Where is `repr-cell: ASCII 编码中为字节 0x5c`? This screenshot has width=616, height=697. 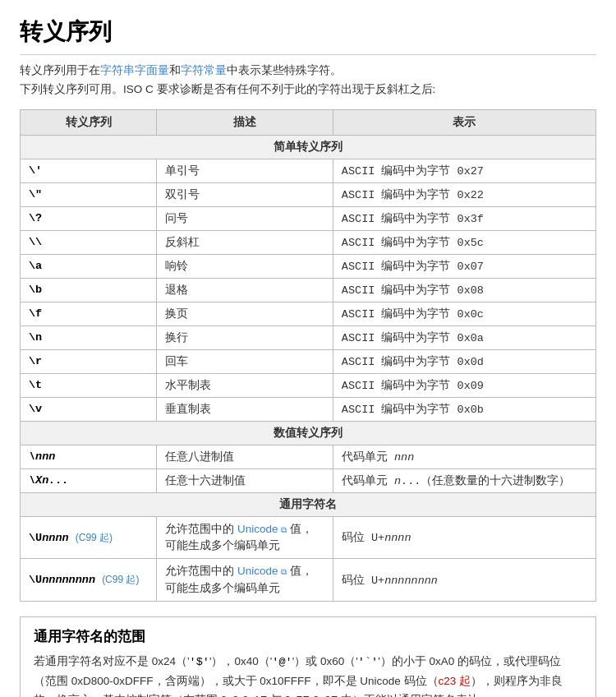
repr-cell: ASCII 编码中为字节 0x5c is located at coordinates (464, 242).